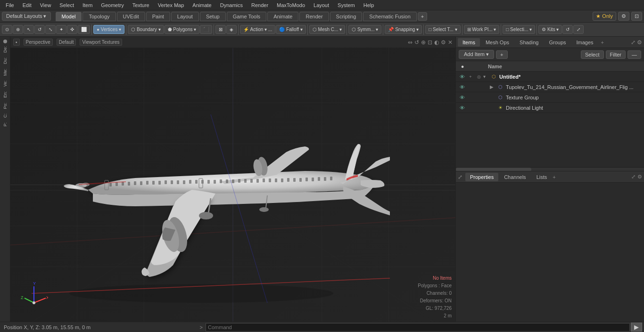  Describe the element at coordinates (5, 124) in the screenshot. I see `sidebar-btn-p: P:` at that location.